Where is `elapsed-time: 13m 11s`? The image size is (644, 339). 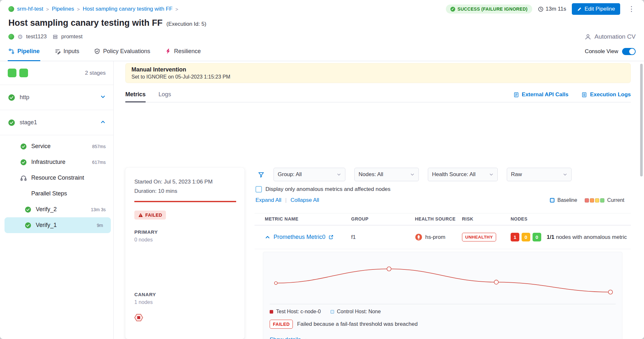 elapsed-time: 13m 11s is located at coordinates (552, 9).